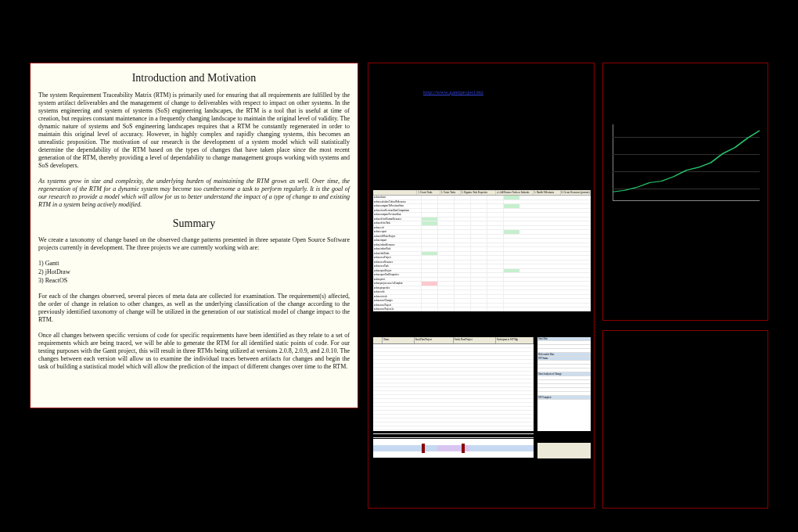  Describe the element at coordinates (194, 281) in the screenshot. I see `list-item: 3) ReactOS` at that location.